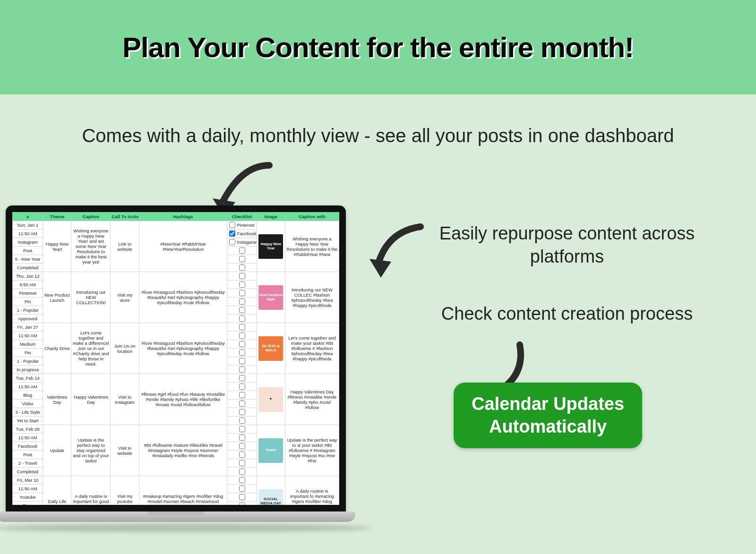 Image resolution: width=756 pixels, height=554 pixels. I want to click on checklist-cell: Instagaram, so click(242, 242).